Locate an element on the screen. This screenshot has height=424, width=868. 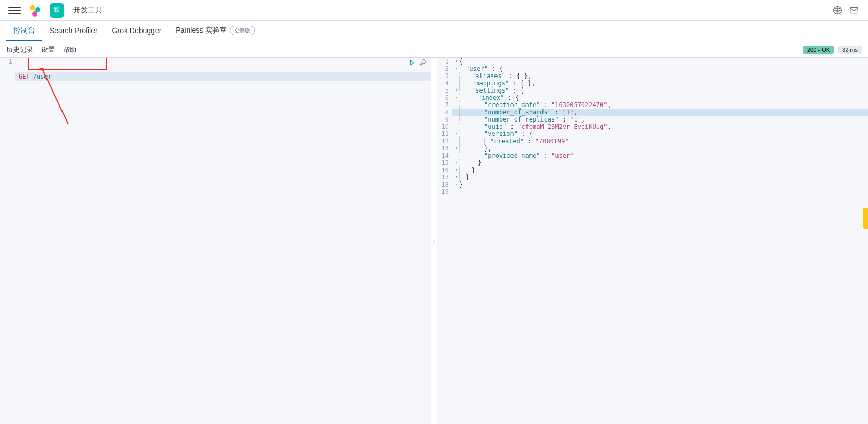
response-line: ▾"version" : { is located at coordinates (660, 134).